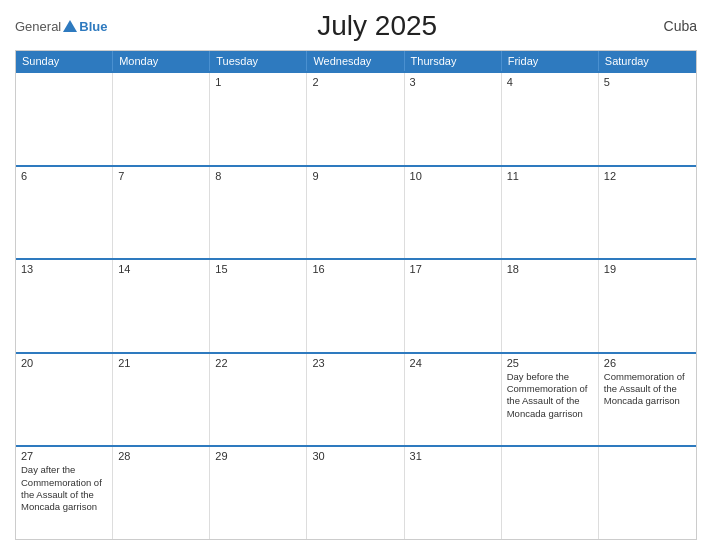 This screenshot has width=712, height=550. Describe the element at coordinates (162, 213) in the screenshot. I see `calendar-cell: 7` at that location.